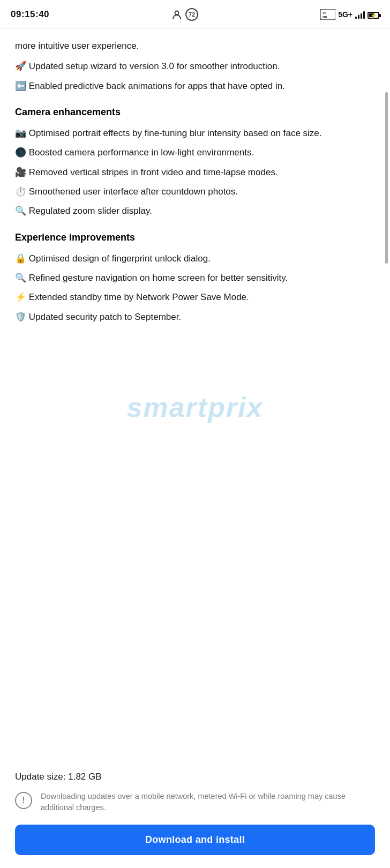 The width and height of the screenshot is (390, 868). What do you see at coordinates (24, 800) in the screenshot?
I see `warning-icon: !` at bounding box center [24, 800].